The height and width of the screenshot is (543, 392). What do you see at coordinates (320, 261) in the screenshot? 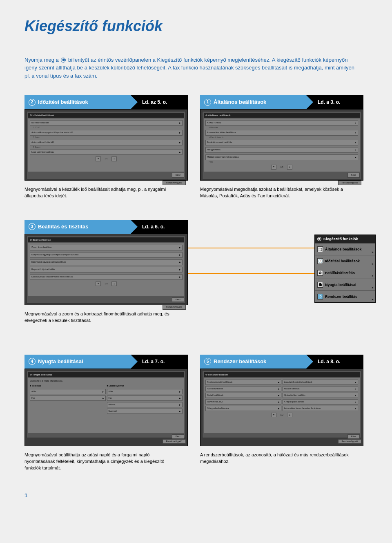
I see `clock-icon: 🕒` at bounding box center [320, 261].